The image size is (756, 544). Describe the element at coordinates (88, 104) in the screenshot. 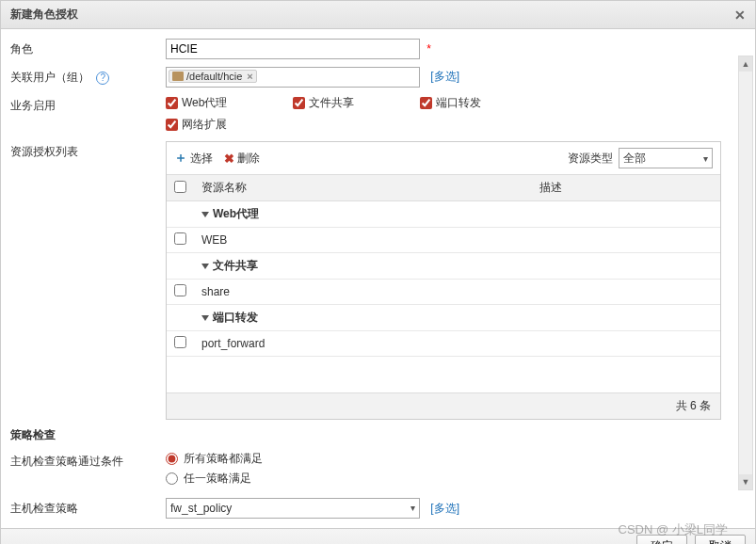

I see `label-biz-enable: 业务启用` at that location.